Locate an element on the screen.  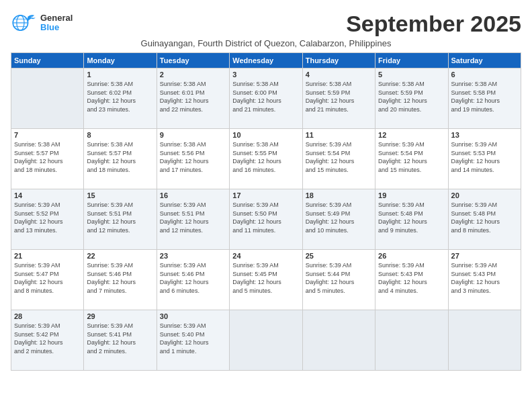
calendar-cell: 2Sunrise: 5:38 AMSunset: 6:01 PMDaylight… is located at coordinates (193, 99).